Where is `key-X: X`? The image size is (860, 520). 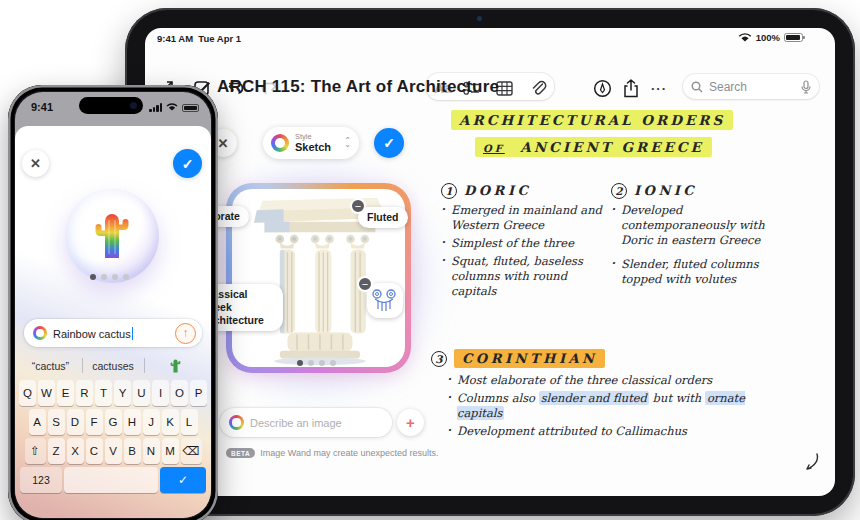
key-X: X is located at coordinates (76, 451).